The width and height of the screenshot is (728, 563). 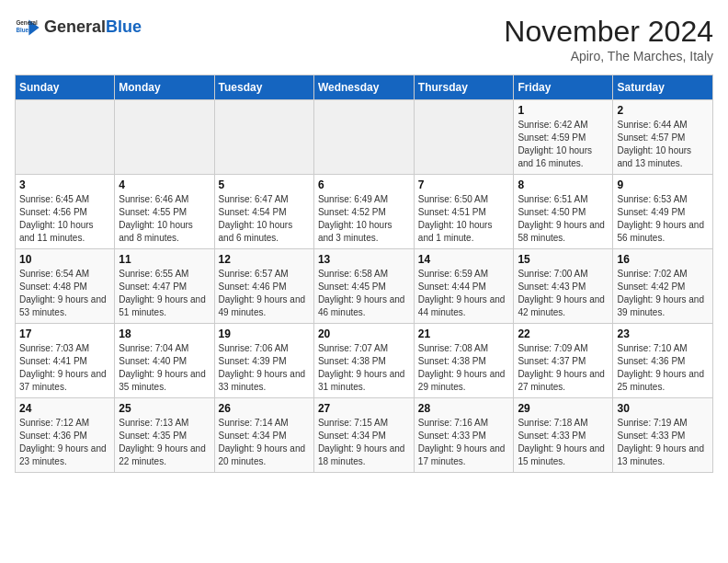 I want to click on day-info: Sunrise: 7:12 AMSunset: 4:36 PMDaylight:…, so click(x=64, y=442).